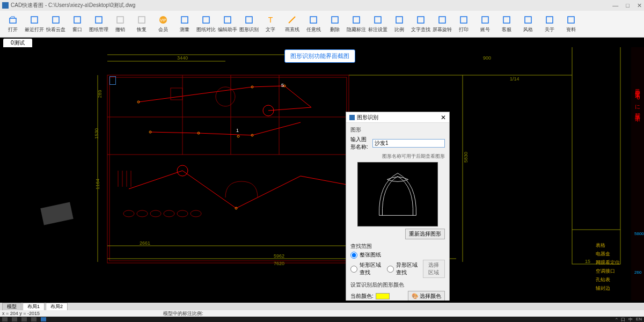 The width and height of the screenshot is (644, 322). Describe the element at coordinates (228, 24) in the screenshot. I see `tool-edithelper: 编辑助手` at that location.